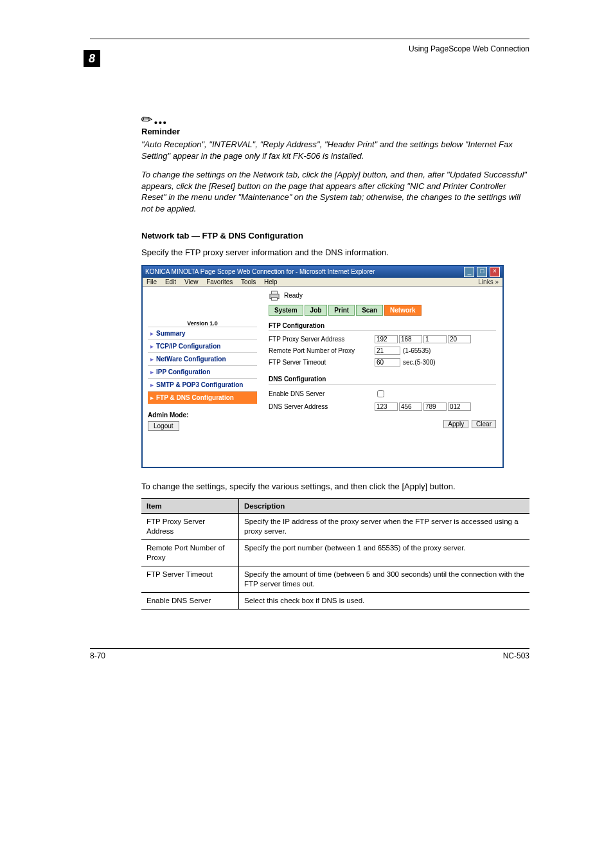 Image resolution: width=613 pixels, height=868 pixels. Describe the element at coordinates (310, 655) in the screenshot. I see `footer: 8-70 NC-503` at that location.